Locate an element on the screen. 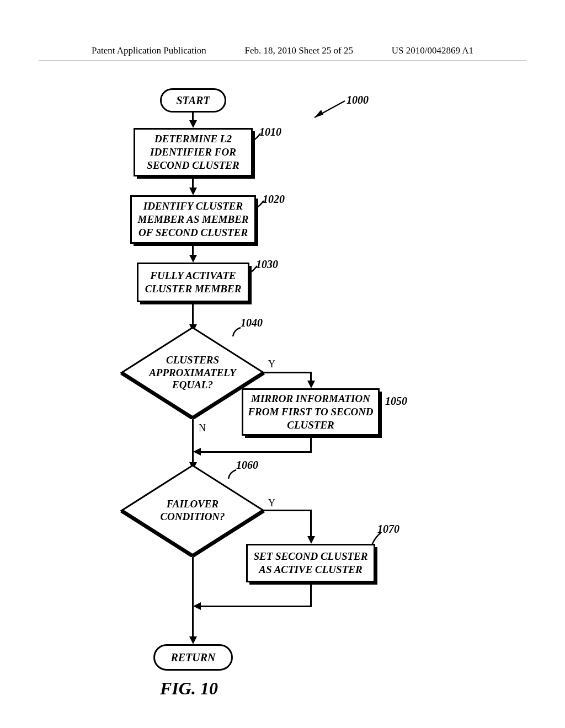 The height and width of the screenshot is (728, 565). ref-1040: 1040 is located at coordinates (252, 323).